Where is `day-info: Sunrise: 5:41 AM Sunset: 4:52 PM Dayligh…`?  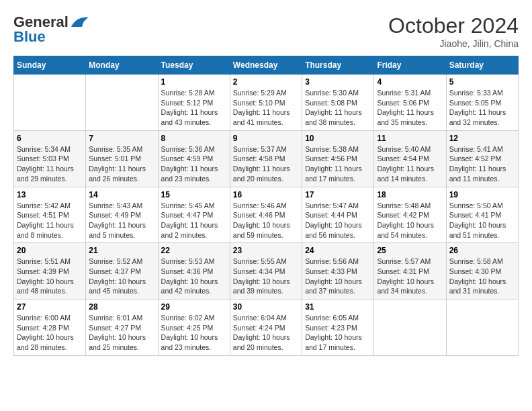
day-info: Sunrise: 5:41 AM Sunset: 4:52 PM Dayligh… is located at coordinates (482, 164).